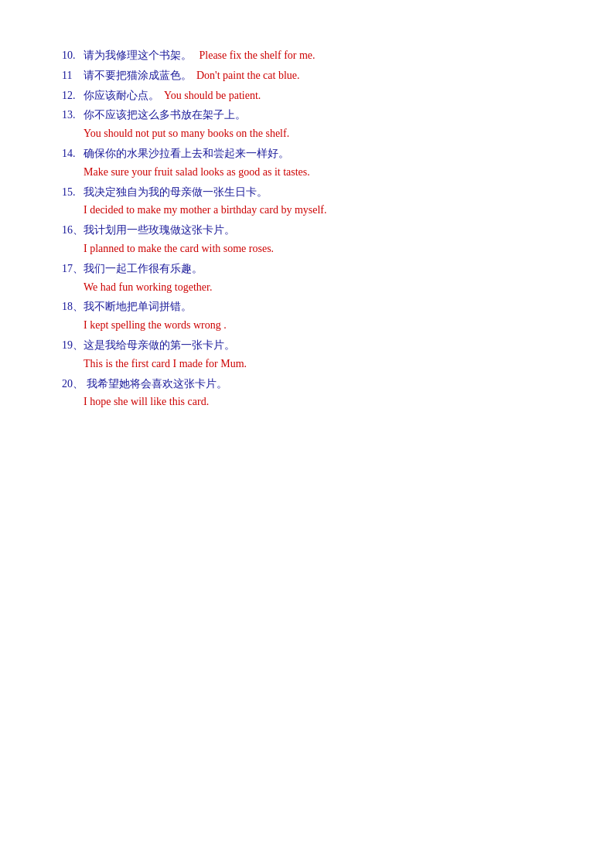 This screenshot has height=868, width=614. What do you see at coordinates (318, 364) in the screenshot?
I see `english-19: This is the first card I made for Mum.` at bounding box center [318, 364].